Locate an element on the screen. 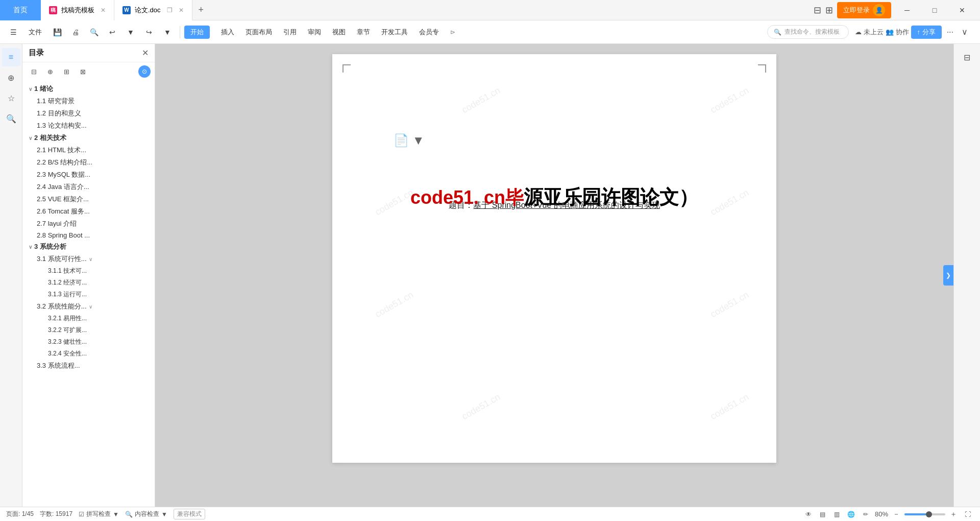 The width and height of the screenshot is (980, 521). menu-ref: 引用 is located at coordinates (290, 32).